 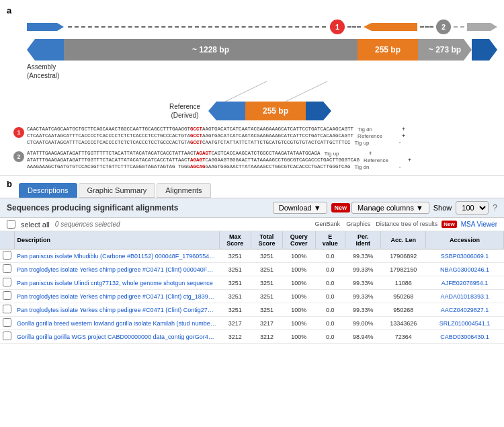 What do you see at coordinates (255, 148) in the screenshot?
I see `sequence-area: 1 CAACTAATCAGCAATGCTGCTTCAGCAAACTGGCCAAT…` at bounding box center [255, 148].